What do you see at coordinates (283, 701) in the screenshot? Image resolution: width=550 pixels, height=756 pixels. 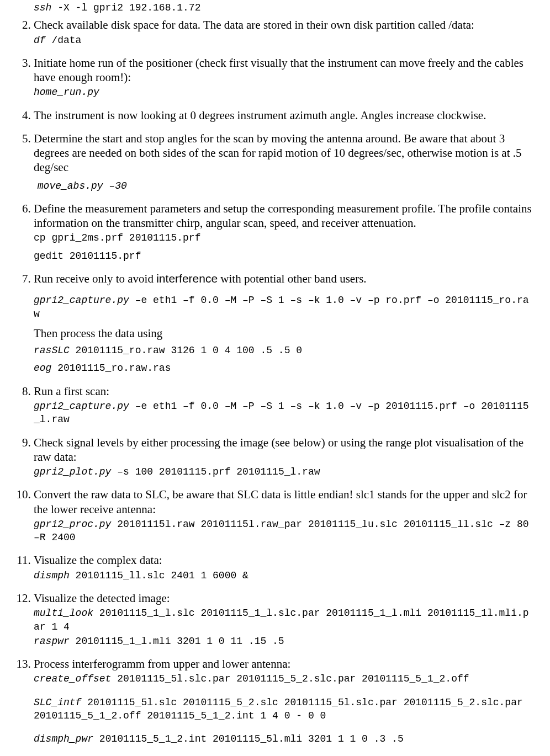 I see `list-item: Process interferogramm from upper and lo…` at bounding box center [283, 701].